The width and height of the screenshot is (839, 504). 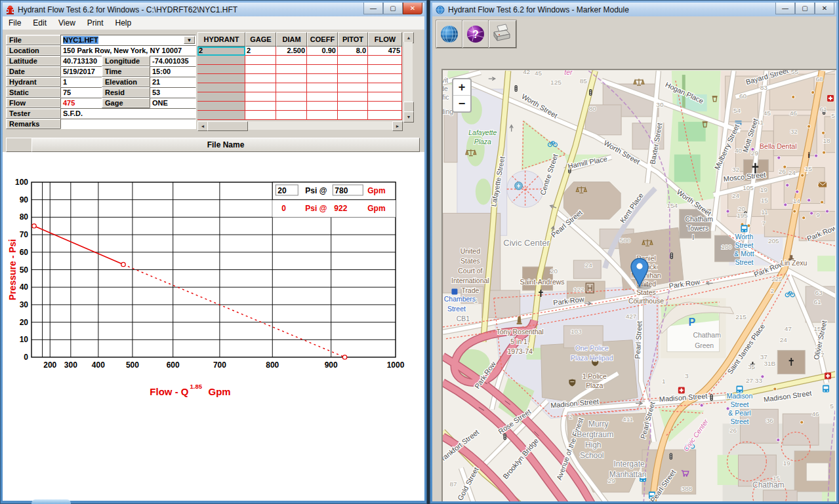 I want to click on menu-item-file: File, so click(x=14, y=23).